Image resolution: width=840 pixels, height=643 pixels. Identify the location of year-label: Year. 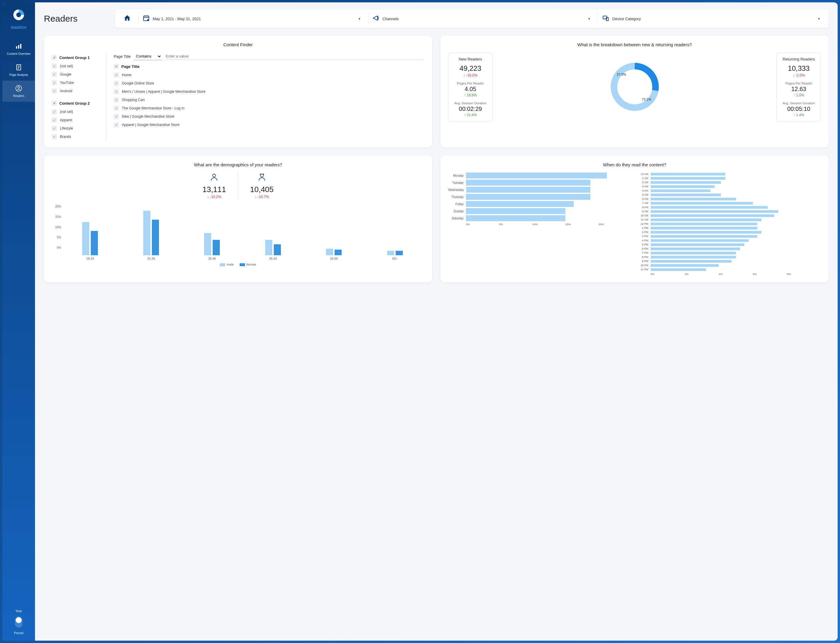
(18, 611).